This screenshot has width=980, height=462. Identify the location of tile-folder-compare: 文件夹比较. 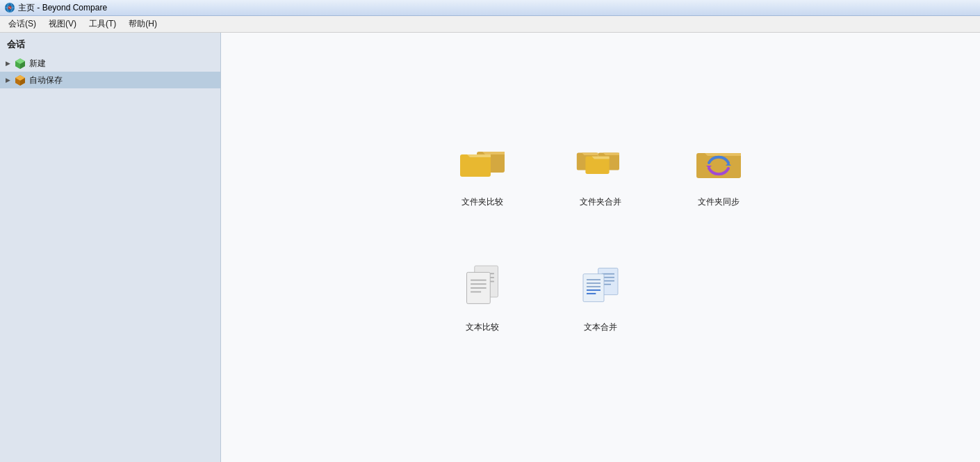
(482, 171).